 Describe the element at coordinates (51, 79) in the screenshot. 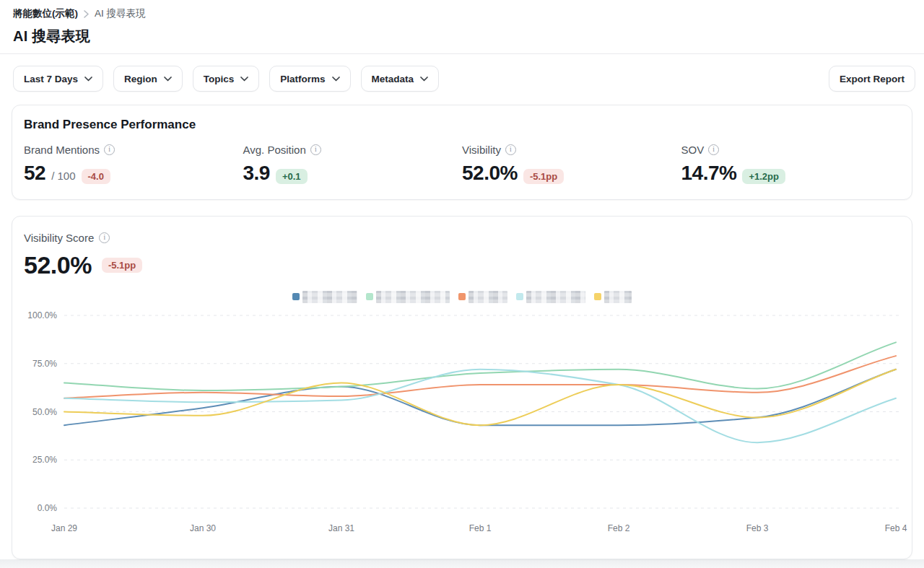

I see `filter-label: Last 7 Days` at that location.